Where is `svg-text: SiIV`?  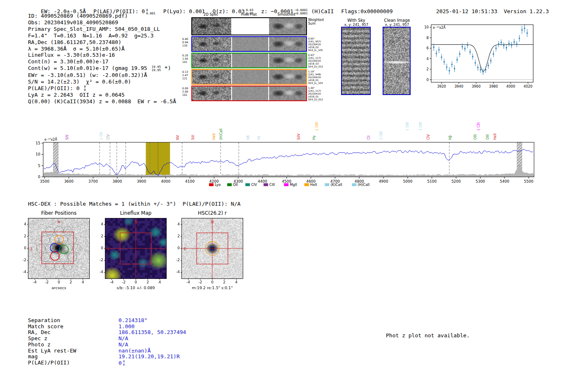 svg-text: SiIV is located at coordinates (299, 137).